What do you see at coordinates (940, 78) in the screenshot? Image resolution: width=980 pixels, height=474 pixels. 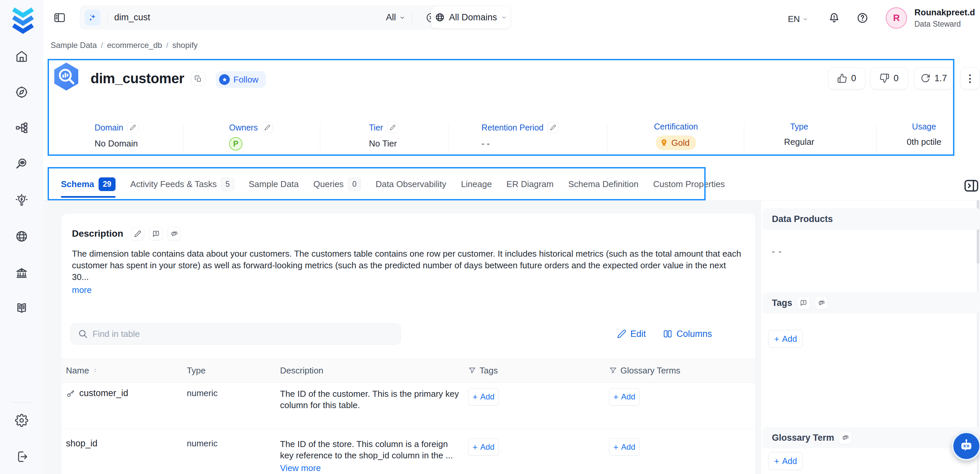 I see `version-number: 1.7` at bounding box center [940, 78].